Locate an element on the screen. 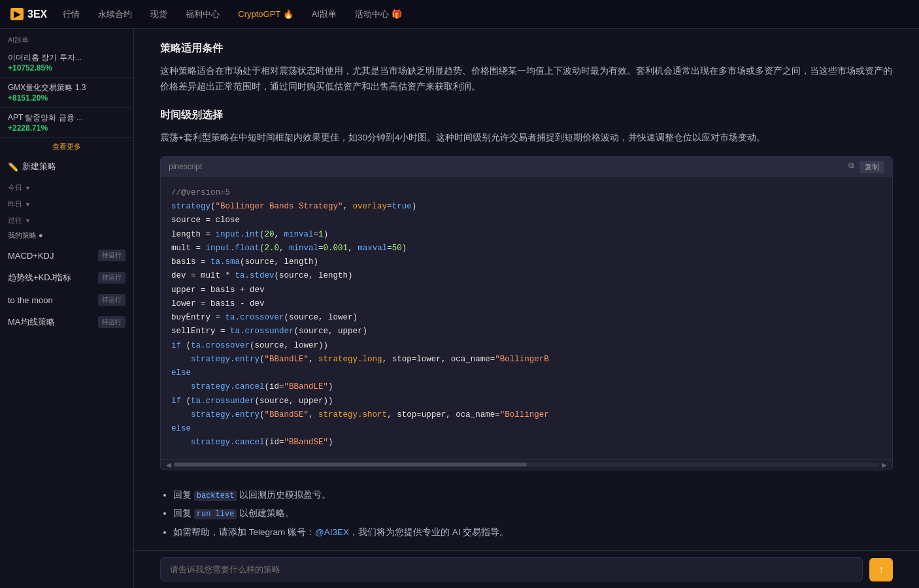 The image size is (919, 588). section-today-label: 今日 is located at coordinates (15, 188).